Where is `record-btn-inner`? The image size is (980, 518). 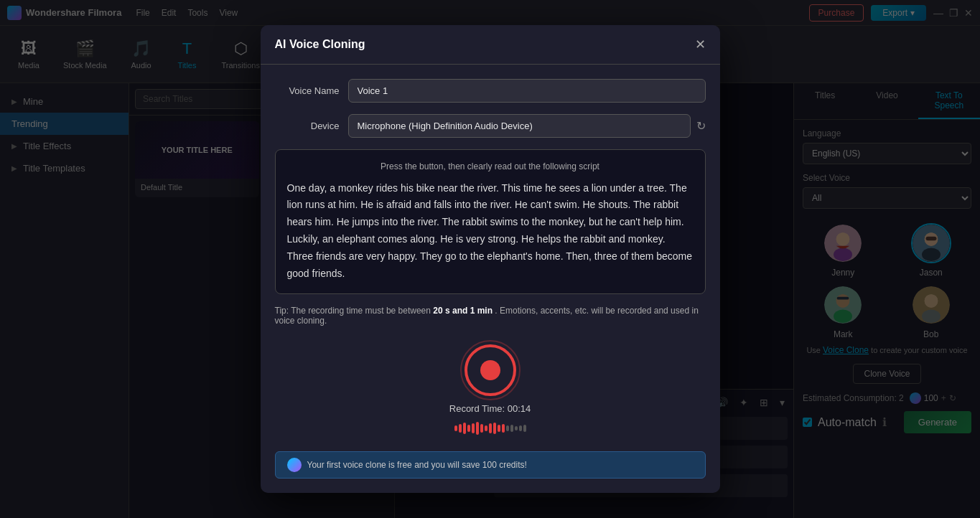 record-btn-inner is located at coordinates (490, 370).